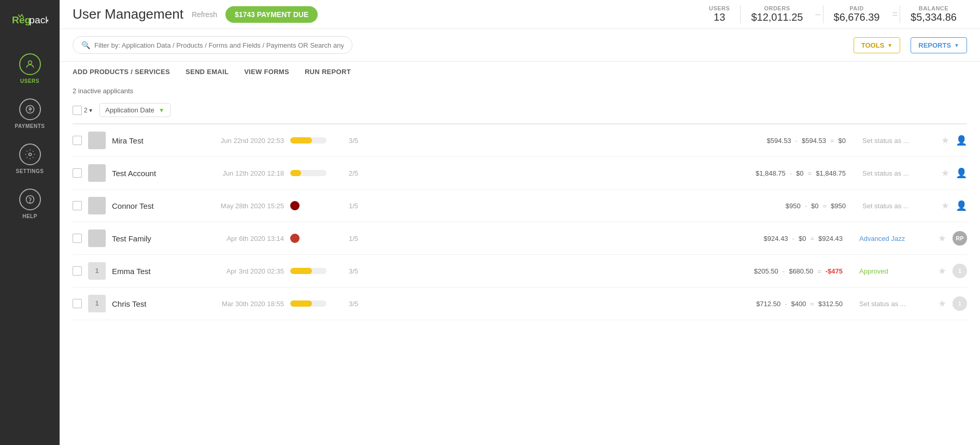 The height and width of the screenshot is (445, 980). I want to click on settings-icon, so click(30, 154).